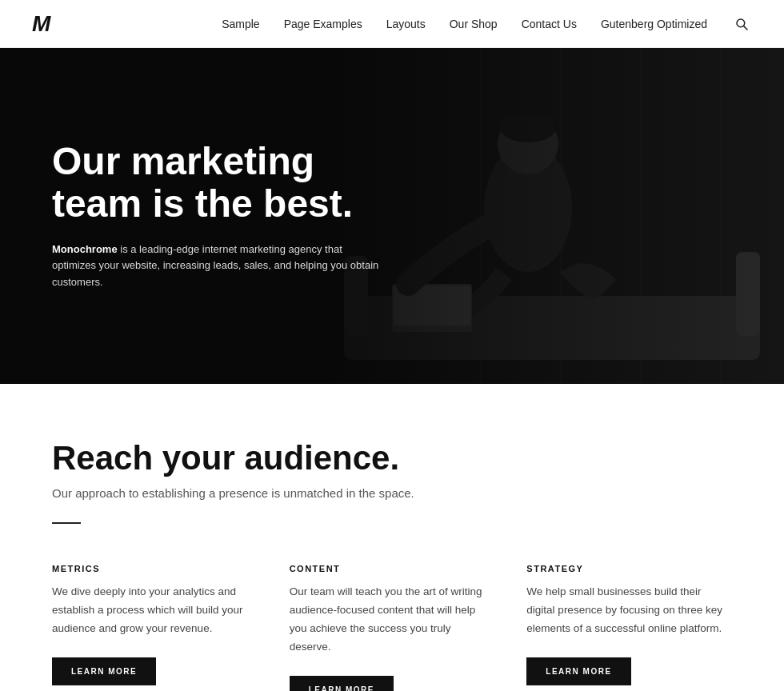 This screenshot has height=691, width=784. Describe the element at coordinates (629, 627) in the screenshot. I see `col-strategy: STRATEGY We help small businesses build …` at that location.